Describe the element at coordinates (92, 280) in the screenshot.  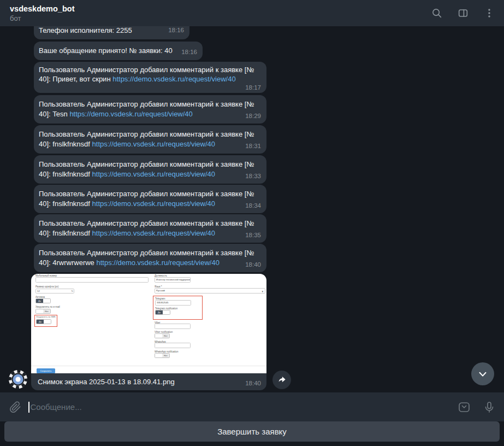
I see `screenshot-mobile-input` at that location.